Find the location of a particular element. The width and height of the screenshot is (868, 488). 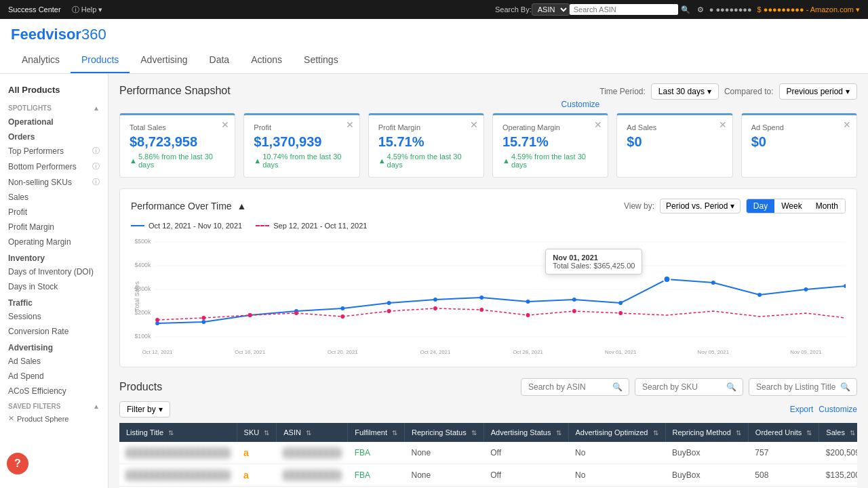

th-sku: SKU ⇅ is located at coordinates (256, 432).